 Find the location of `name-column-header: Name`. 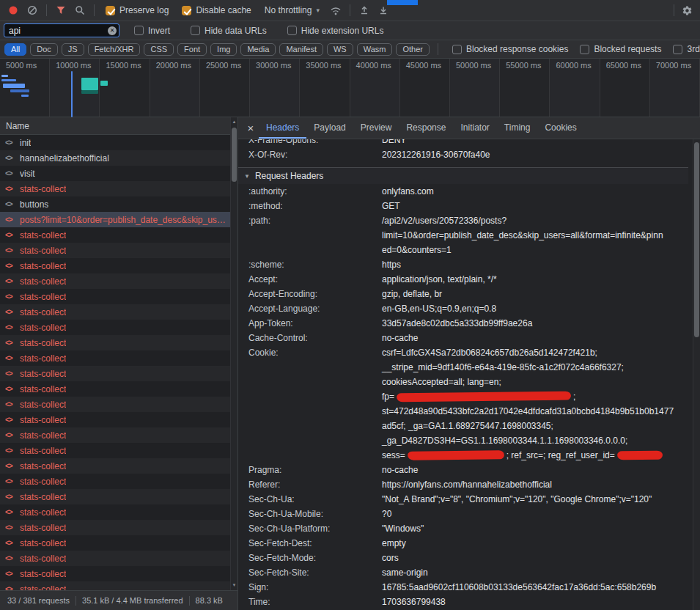

name-column-header: Name is located at coordinates (119, 126).